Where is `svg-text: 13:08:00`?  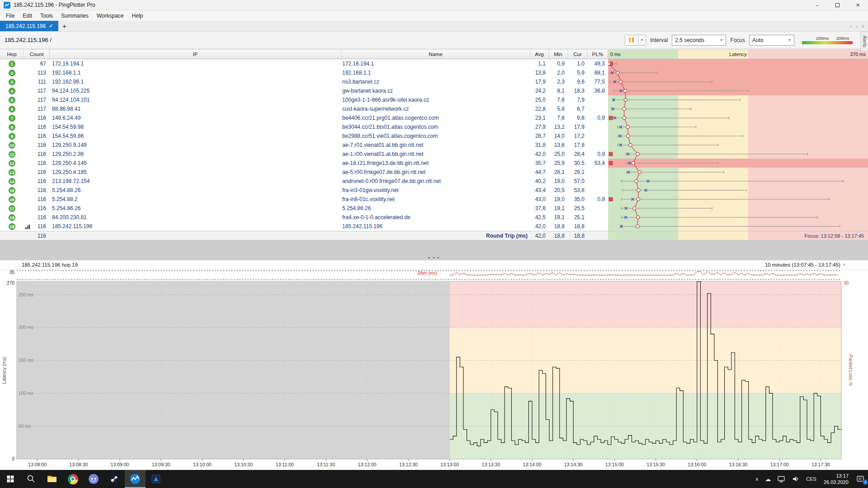 svg-text: 13:08:00 is located at coordinates (37, 465).